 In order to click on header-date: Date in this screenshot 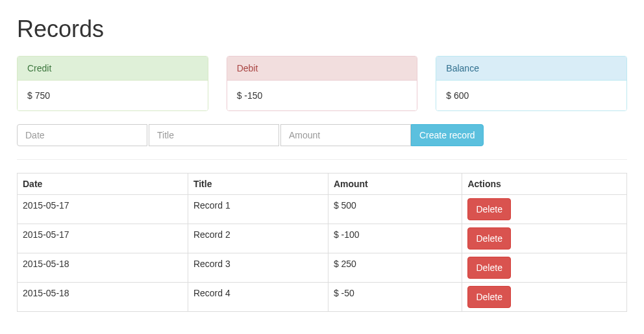, I will do `click(103, 185)`.